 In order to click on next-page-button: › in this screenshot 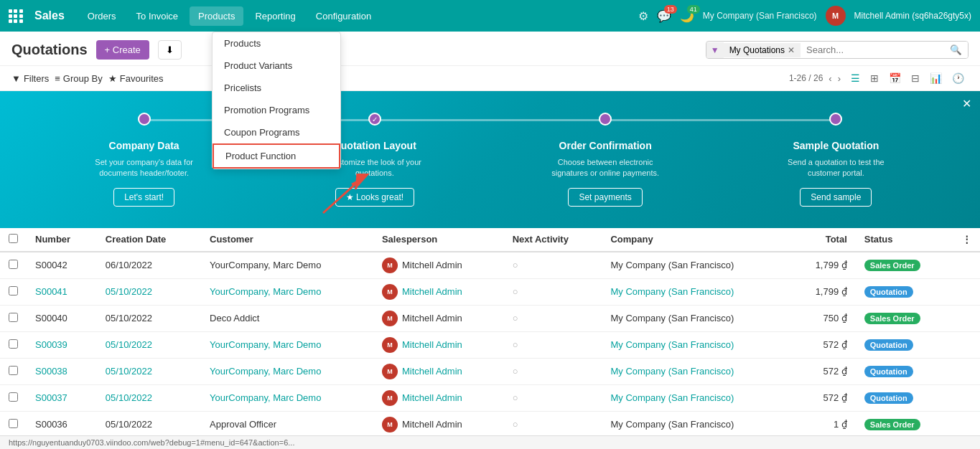, I will do `click(839, 79)`.